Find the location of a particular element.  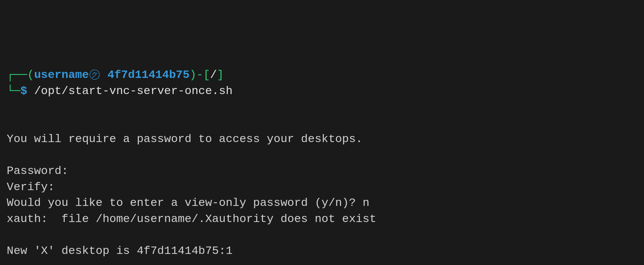

prompt-line-2: └─$ /opt/start-vnc-server-once.sh is located at coordinates (322, 91).